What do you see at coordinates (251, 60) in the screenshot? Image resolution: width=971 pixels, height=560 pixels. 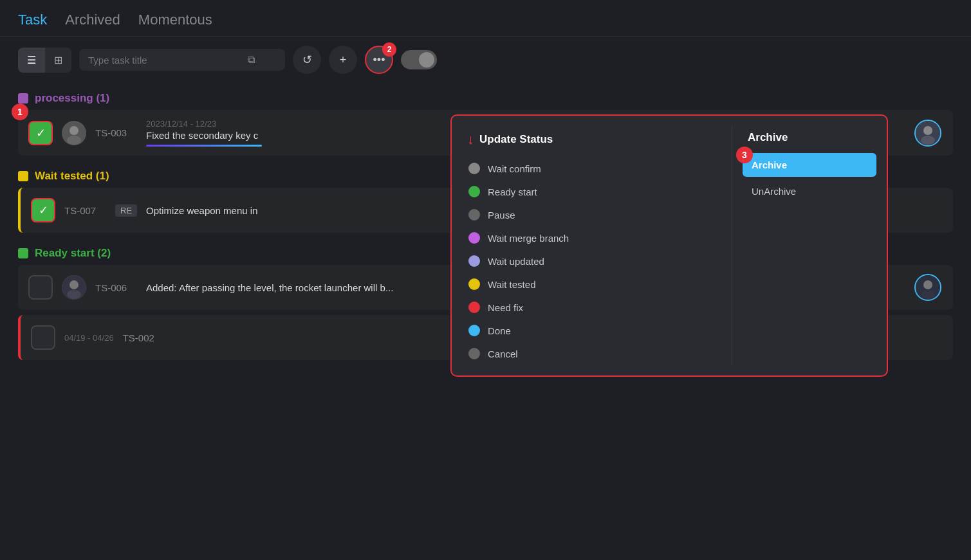 I see `filter-icon: ⧉` at bounding box center [251, 60].